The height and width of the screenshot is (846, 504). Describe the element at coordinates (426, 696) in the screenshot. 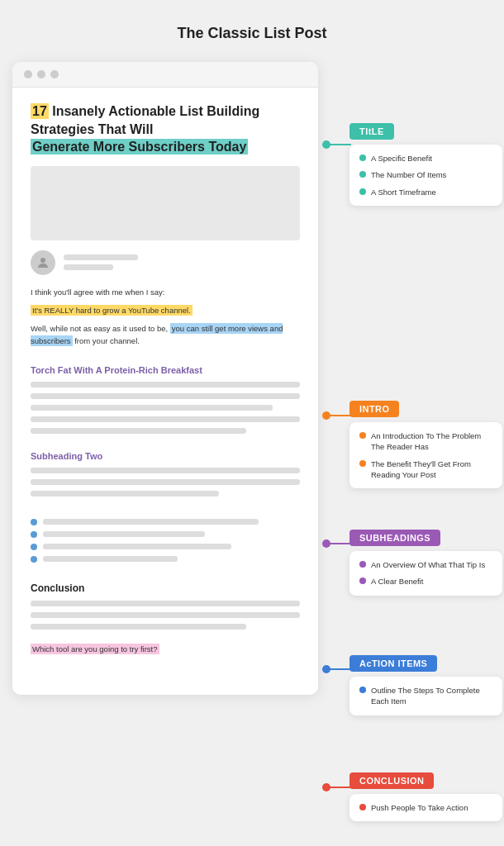

I see `annotation-item: Outline The Steps To Complete Each Item` at that location.